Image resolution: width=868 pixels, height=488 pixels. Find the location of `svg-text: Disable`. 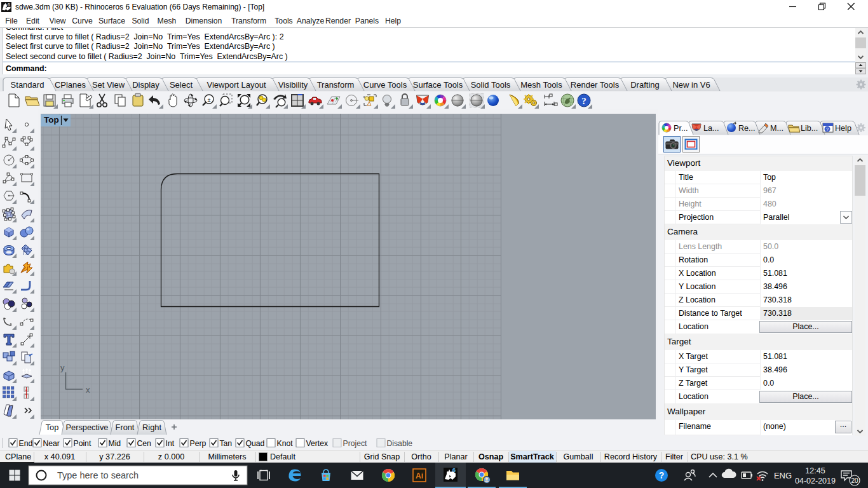

svg-text: Disable is located at coordinates (400, 444).